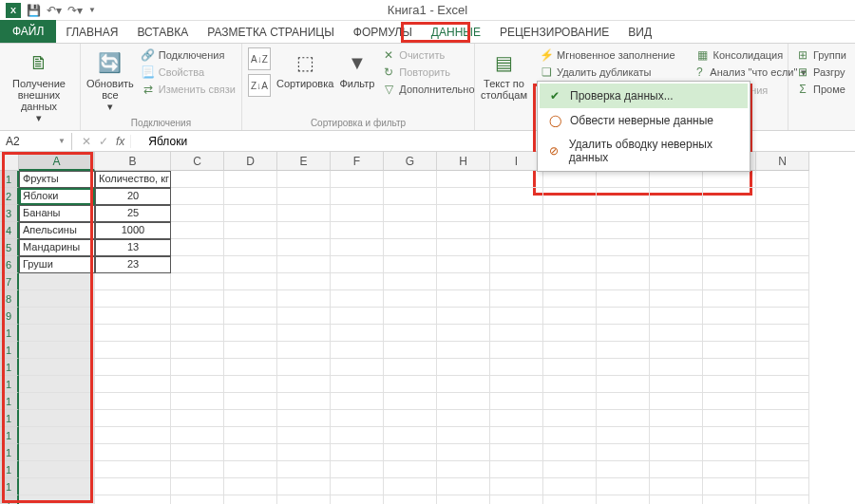 The width and height of the screenshot is (855, 504). What do you see at coordinates (383, 32) in the screenshot?
I see `tab-formulas: ФОРМУЛЫ` at bounding box center [383, 32].